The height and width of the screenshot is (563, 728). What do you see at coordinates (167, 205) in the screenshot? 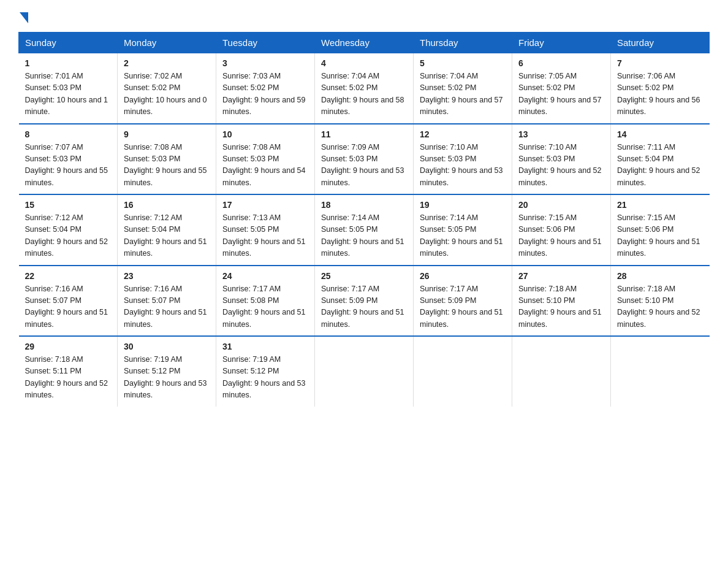
I see `day-number: 16` at bounding box center [167, 205].